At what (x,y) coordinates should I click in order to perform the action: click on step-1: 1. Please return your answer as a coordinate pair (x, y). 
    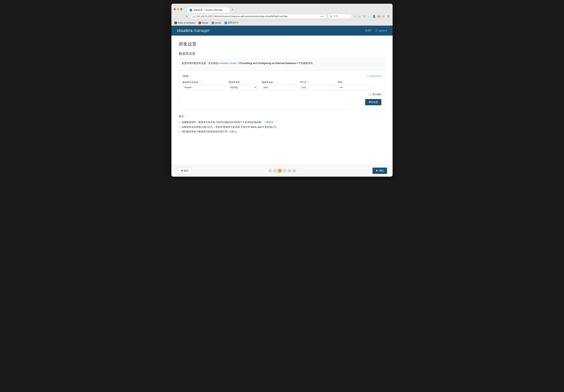
    Looking at the image, I should click on (270, 171).